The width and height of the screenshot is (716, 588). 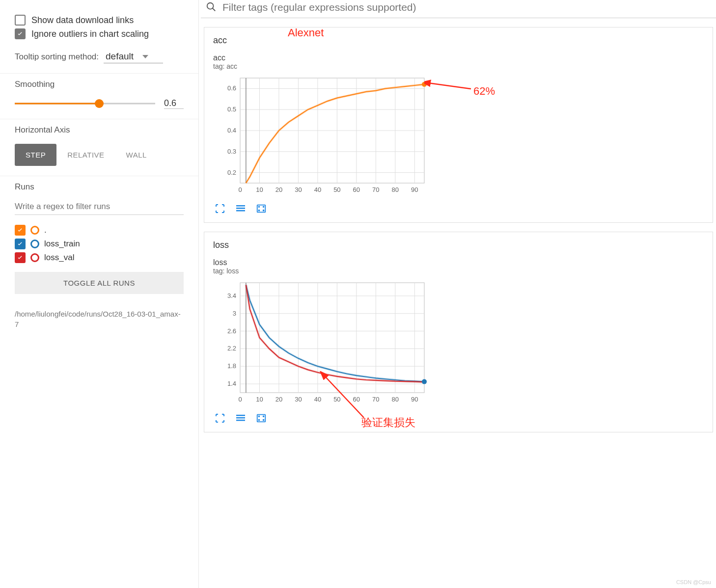 I want to click on slider-thumb-icon, so click(x=99, y=104).